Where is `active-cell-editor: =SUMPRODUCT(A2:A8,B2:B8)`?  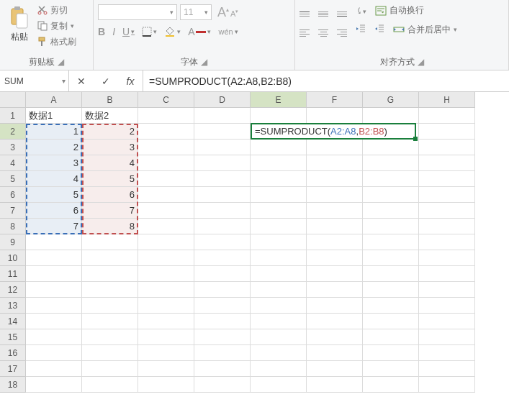 active-cell-editor: =SUMPRODUCT(A2:A8,B2:B8) is located at coordinates (333, 131).